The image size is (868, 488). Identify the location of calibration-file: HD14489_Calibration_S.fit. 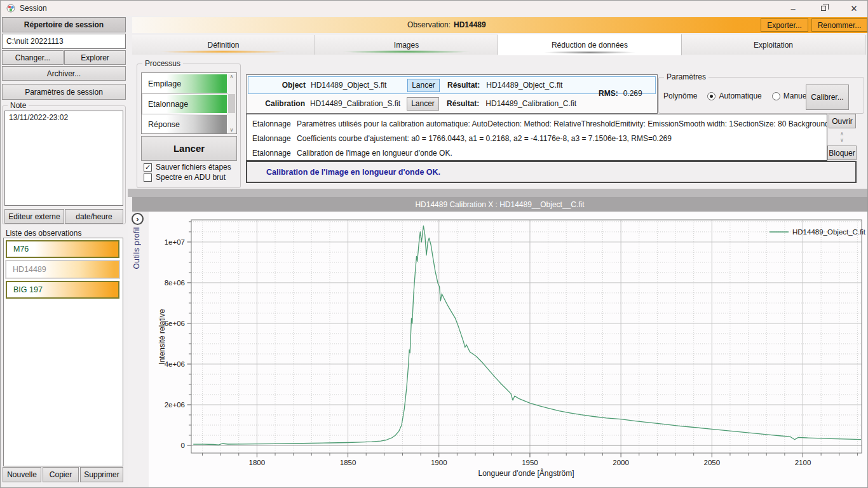
(358, 104).